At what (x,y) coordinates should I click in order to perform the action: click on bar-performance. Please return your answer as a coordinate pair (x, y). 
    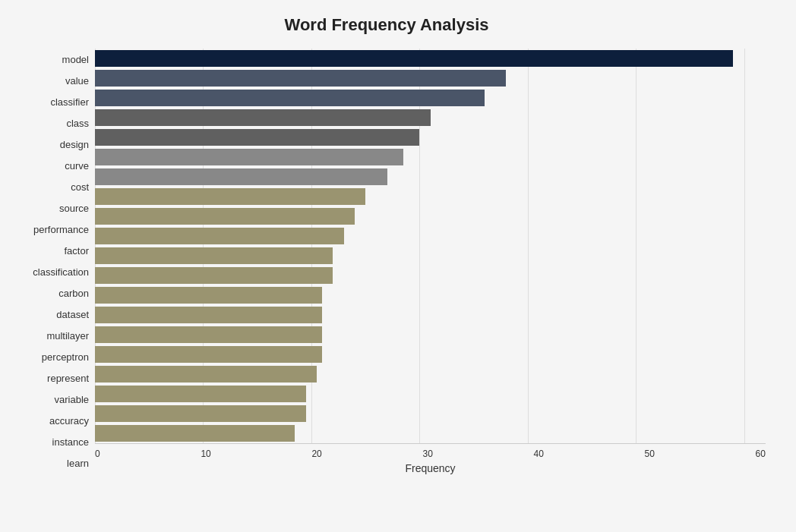
    Looking at the image, I should click on (225, 216).